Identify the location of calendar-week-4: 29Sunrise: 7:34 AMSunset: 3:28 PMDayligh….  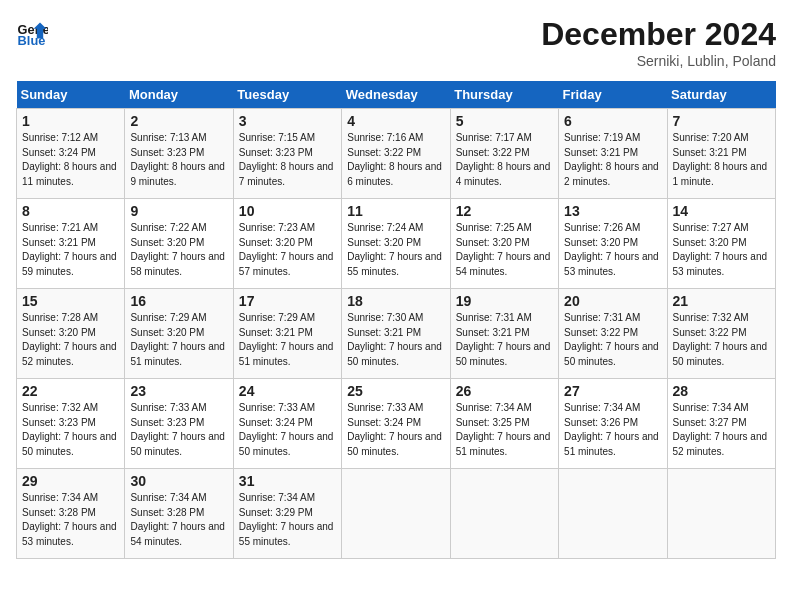
(396, 514).